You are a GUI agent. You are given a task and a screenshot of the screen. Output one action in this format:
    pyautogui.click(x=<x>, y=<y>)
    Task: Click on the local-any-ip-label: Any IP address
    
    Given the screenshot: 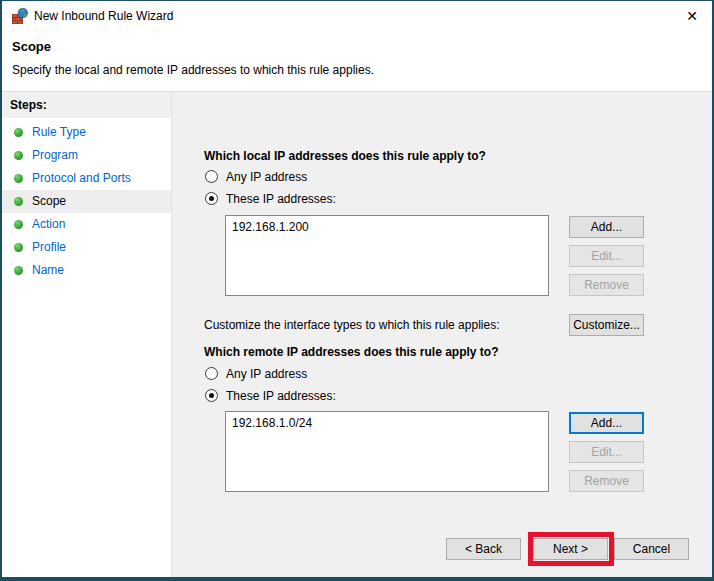 What is the action you would take?
    pyautogui.click(x=266, y=177)
    